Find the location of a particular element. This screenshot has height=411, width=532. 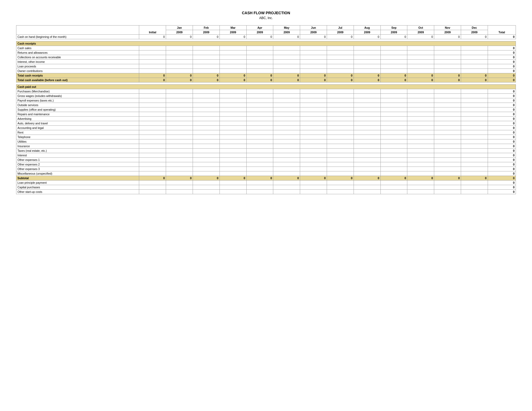

owner-contributions-row: Owner contributions 0 is located at coordinates (266, 71).